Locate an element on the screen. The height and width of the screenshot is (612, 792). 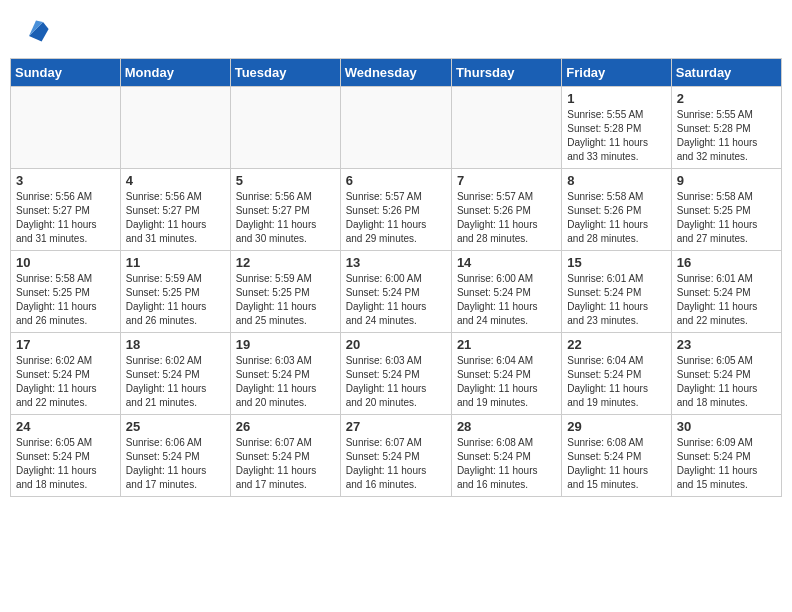
calendar-cell: 18Sunrise: 6:02 AM Sunset: 5:24 PM Dayli… is located at coordinates (175, 374).